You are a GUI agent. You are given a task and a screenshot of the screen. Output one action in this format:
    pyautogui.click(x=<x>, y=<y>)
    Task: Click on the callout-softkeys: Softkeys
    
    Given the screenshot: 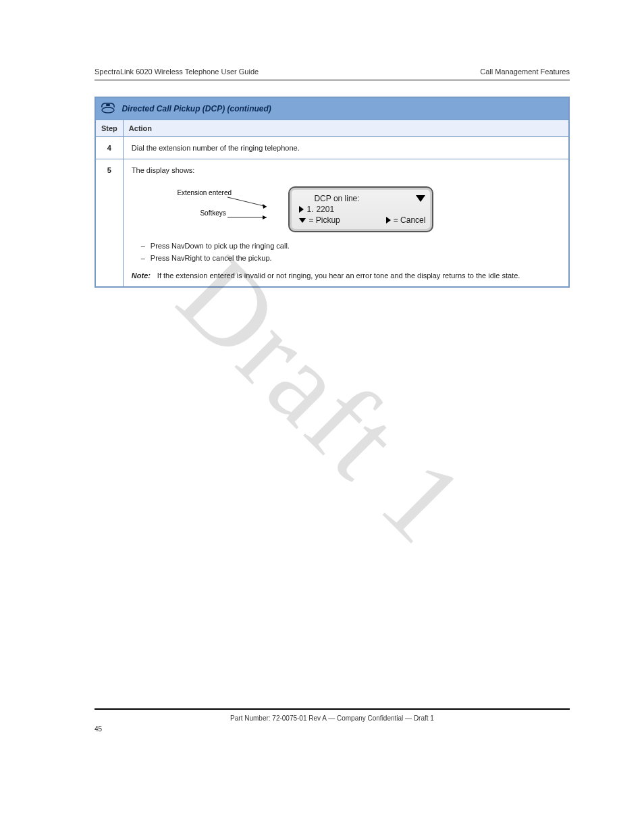 What is the action you would take?
    pyautogui.click(x=213, y=213)
    